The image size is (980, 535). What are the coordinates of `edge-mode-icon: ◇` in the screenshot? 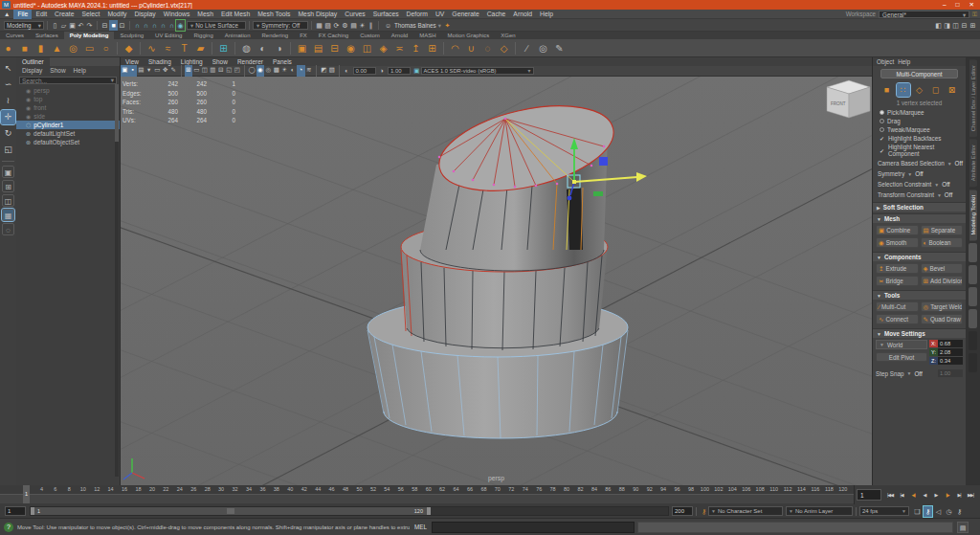 It's located at (920, 90).